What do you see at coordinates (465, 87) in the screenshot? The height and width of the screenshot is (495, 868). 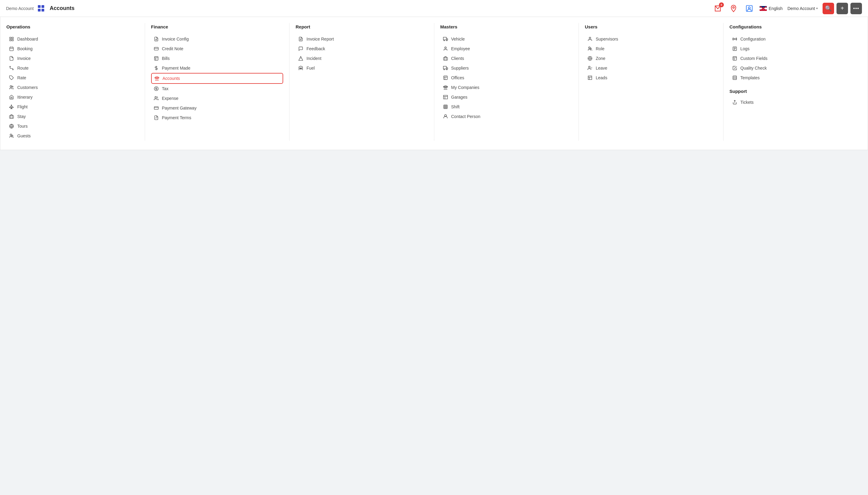 I see `my-companies-label: My Companies` at bounding box center [465, 87].